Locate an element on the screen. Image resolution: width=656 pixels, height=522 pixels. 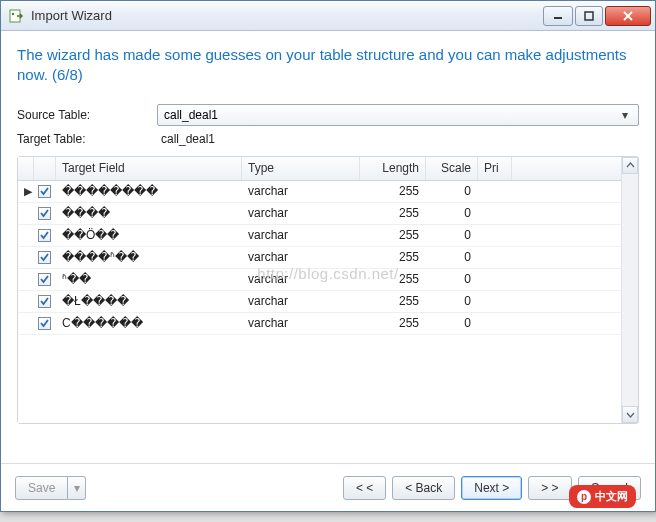
wizard-heading: The wizard has made some guesses on your… is located at coordinates (328, 66).